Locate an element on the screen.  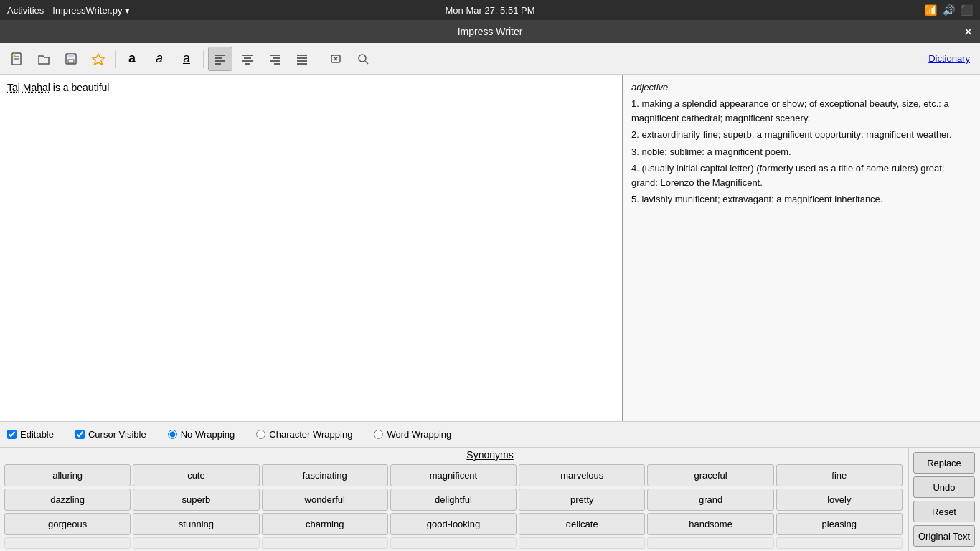
syn-fascinating: fascinating is located at coordinates (325, 475).